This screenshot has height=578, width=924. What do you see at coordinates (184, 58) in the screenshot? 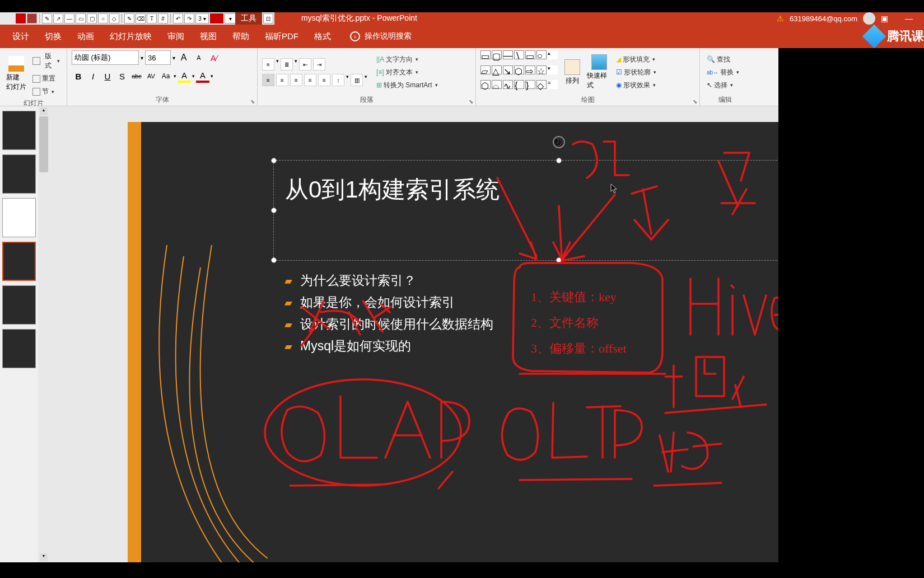
I see `increase-font-button: A` at bounding box center [184, 58].